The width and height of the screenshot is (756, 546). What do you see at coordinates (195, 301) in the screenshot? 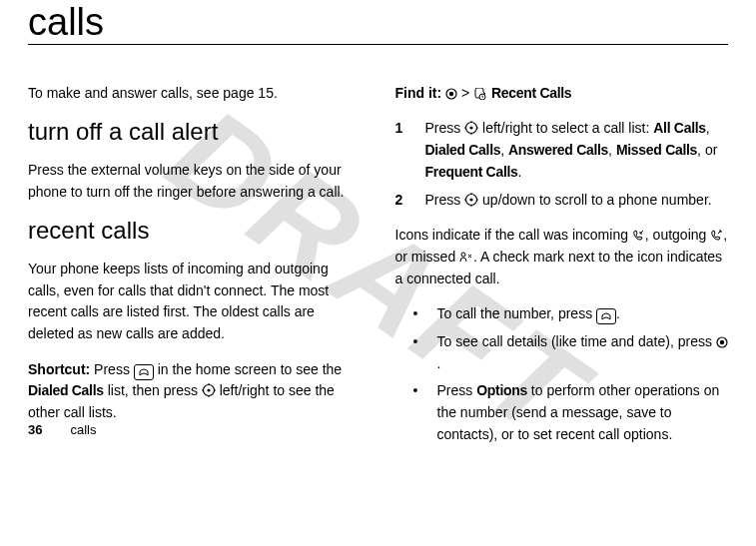
I see `recent-calls-text: Your phone keeps lists of incoming and o…` at bounding box center [195, 301].